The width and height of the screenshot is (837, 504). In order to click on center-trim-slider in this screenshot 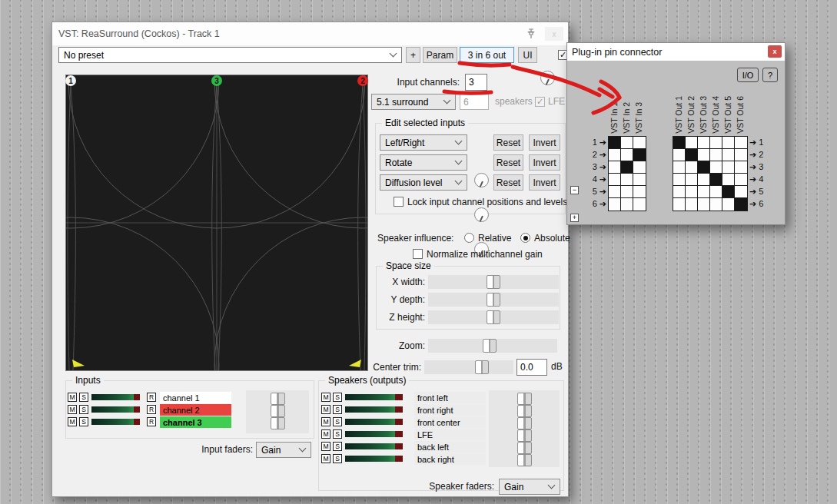, I will do `click(469, 367)`.